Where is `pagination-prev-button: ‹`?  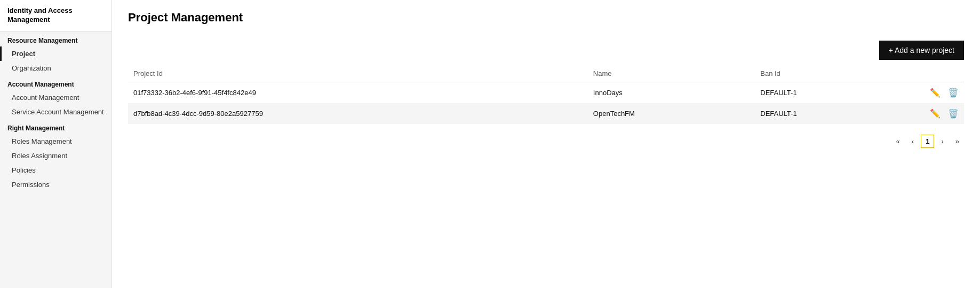 pagination-prev-button: ‹ is located at coordinates (913, 141).